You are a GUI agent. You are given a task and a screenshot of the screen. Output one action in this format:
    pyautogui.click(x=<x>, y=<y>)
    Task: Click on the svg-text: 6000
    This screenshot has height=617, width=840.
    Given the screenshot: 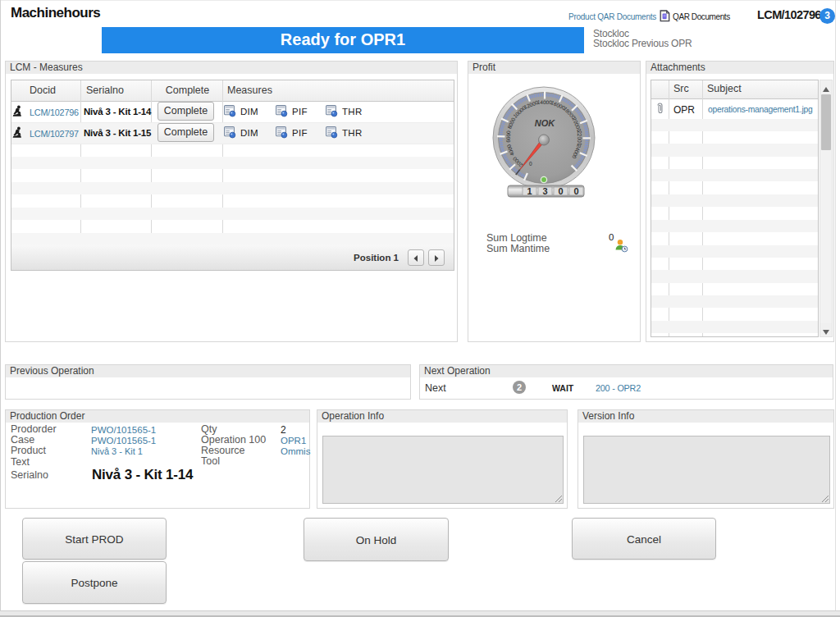 What is the action you would take?
    pyautogui.click(x=509, y=136)
    